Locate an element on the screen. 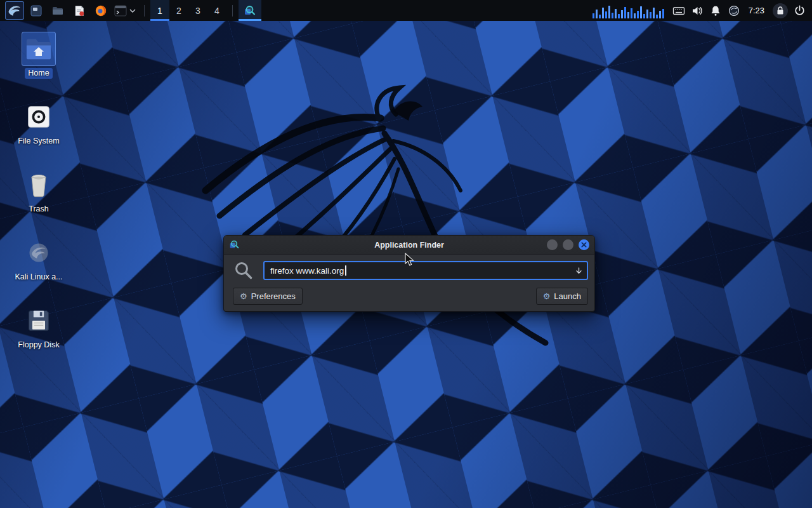 This screenshot has width=812, height=508. run-gear-icon: ⚙ is located at coordinates (547, 296).